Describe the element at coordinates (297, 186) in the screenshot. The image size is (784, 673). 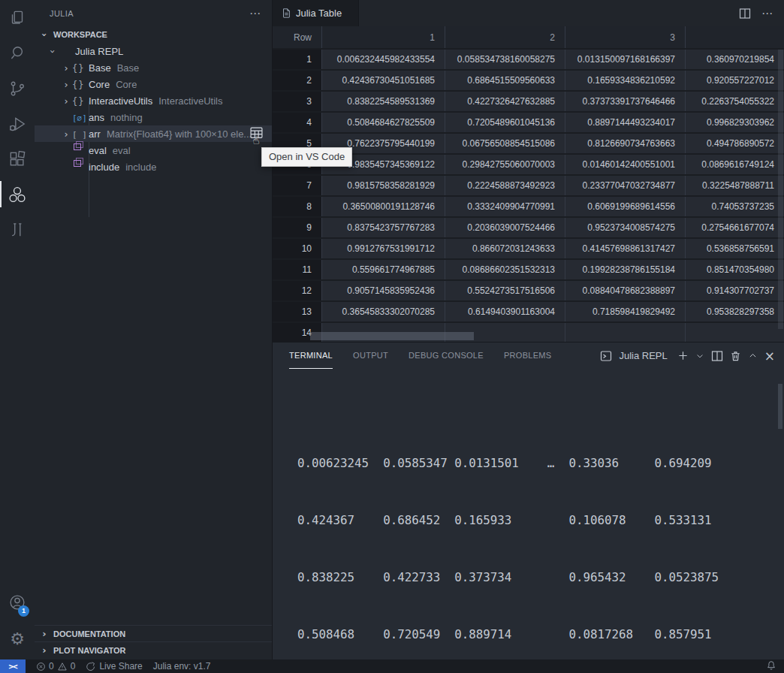
I see `row-number-cell: 7` at that location.